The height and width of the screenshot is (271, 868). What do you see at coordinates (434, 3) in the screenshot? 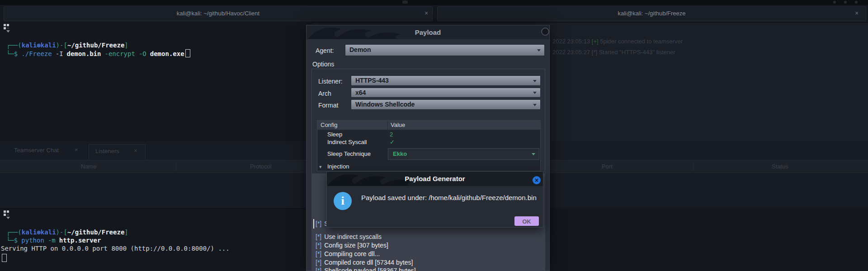
I see `top-strip` at bounding box center [434, 3].